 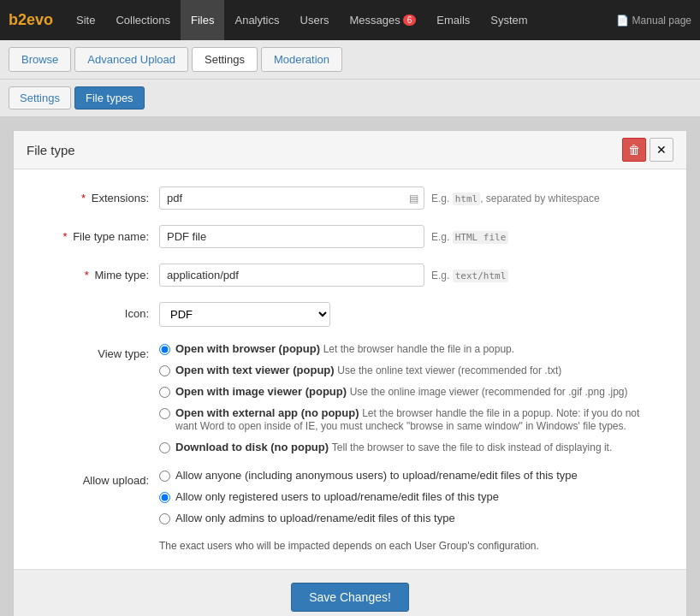 I want to click on save-button: Save Changes!, so click(x=350, y=597).